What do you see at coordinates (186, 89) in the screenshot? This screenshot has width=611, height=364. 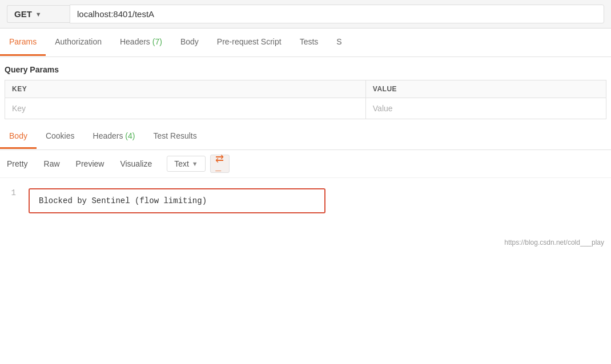 I see `key-column-header: KEY` at bounding box center [186, 89].